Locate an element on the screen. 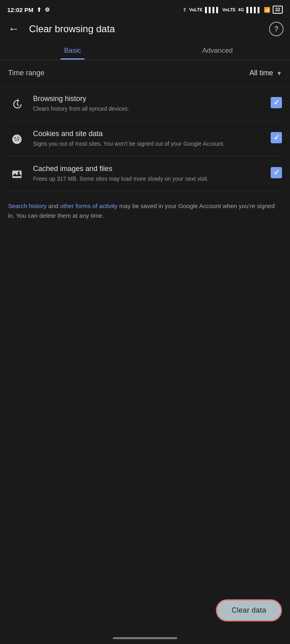 The width and height of the screenshot is (290, 644). back-button: ← is located at coordinates (14, 29).